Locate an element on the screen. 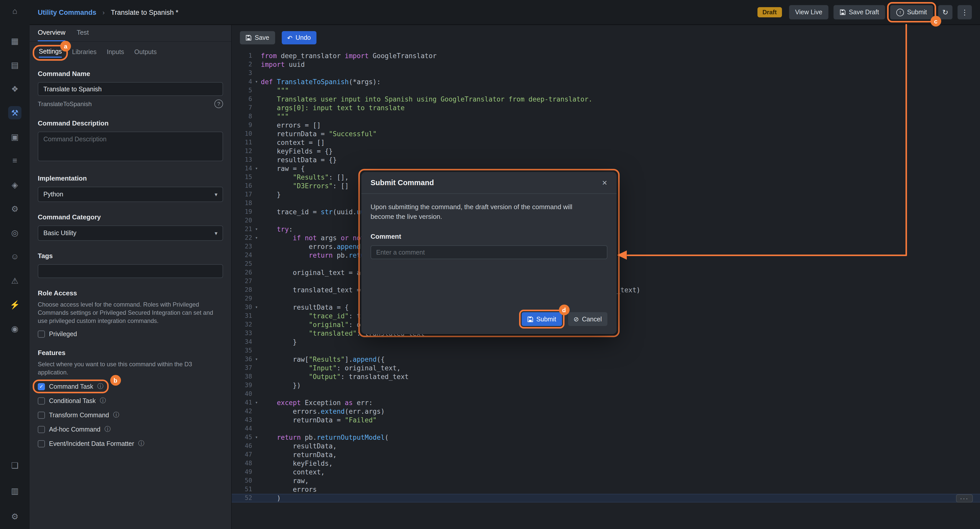 This screenshot has width=980, height=529. code-line: 8 """ is located at coordinates (606, 116).